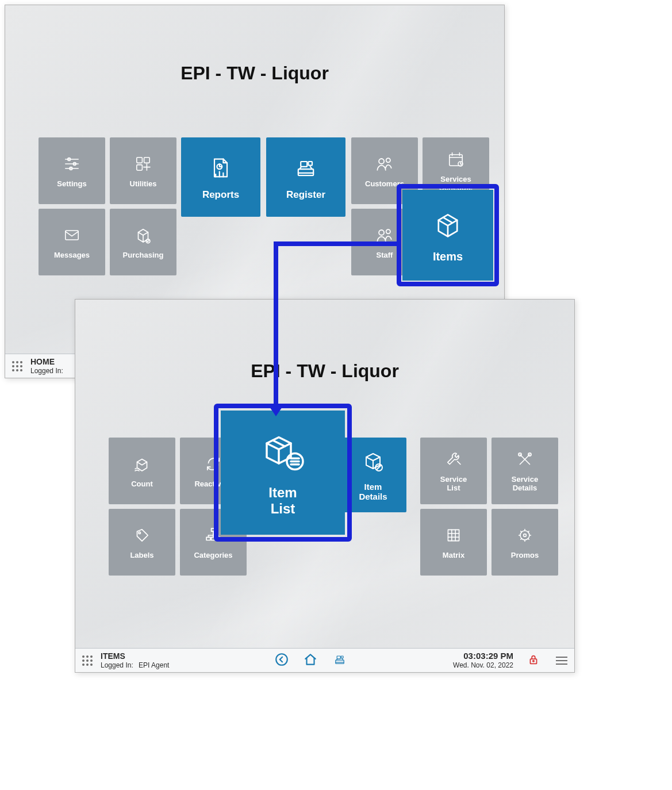 This screenshot has width=672, height=790. I want to click on tile-settings: Settings, so click(72, 171).